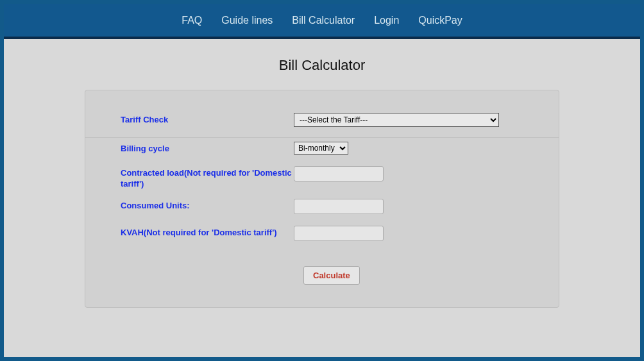  Describe the element at coordinates (396, 120) in the screenshot. I see `tariff-select: ---Select the Tariff---` at that location.